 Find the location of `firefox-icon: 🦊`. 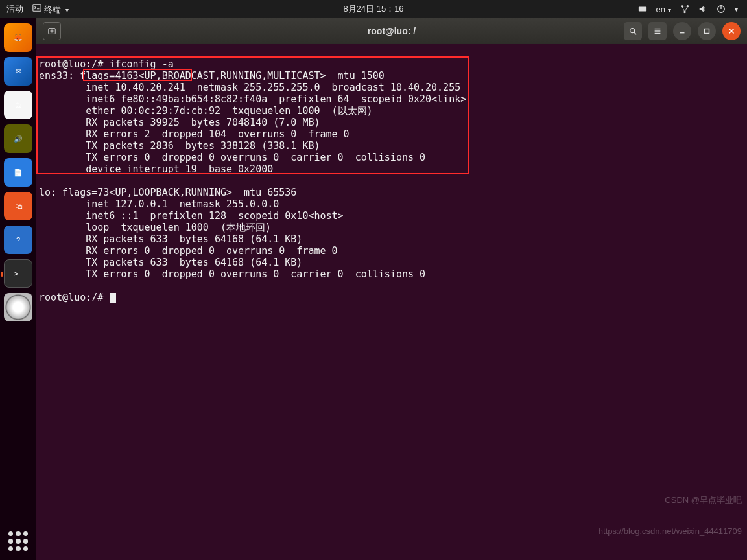

firefox-icon: 🦊 is located at coordinates (18, 38).